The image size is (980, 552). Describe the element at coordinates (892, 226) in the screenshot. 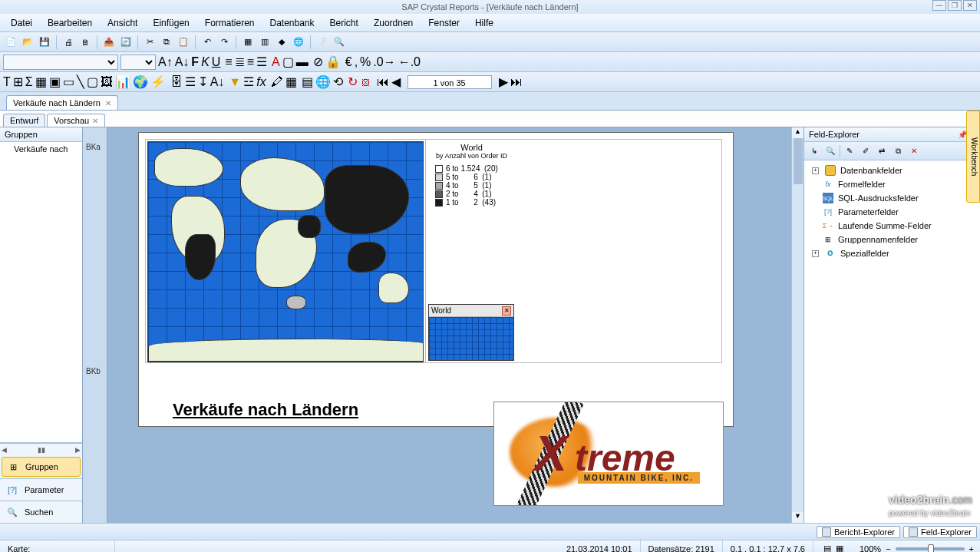

I see `tree-running-fields: Σ→Laufende Summe-Felder` at that location.